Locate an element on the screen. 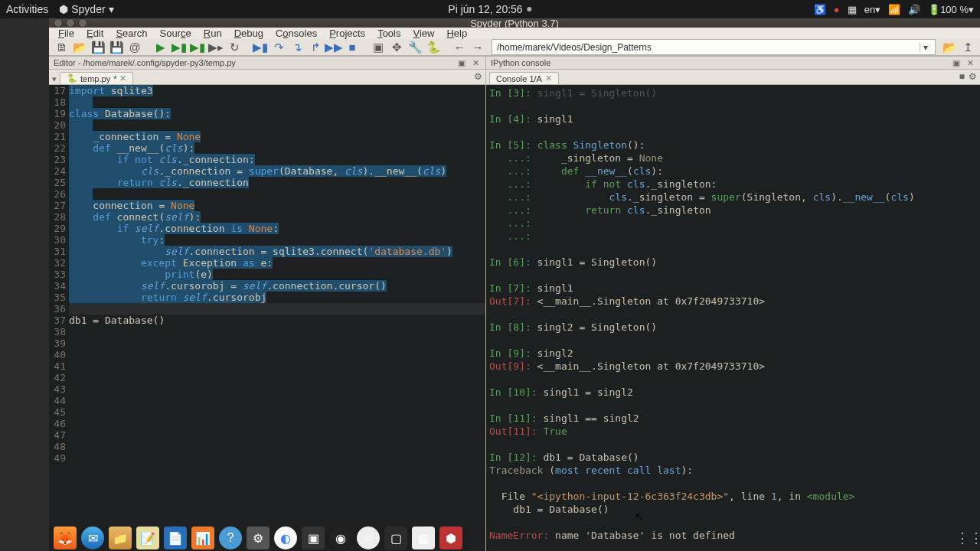 The image size is (980, 551). main-toolbar: 🗎 📂 💾 💾 @ ▶ ▶▮ ▶▮ ▶▸ ↻ ▶▮ ↷ ↴ ↱ ▶▶ ■ ▣ ✥… is located at coordinates (514, 47).